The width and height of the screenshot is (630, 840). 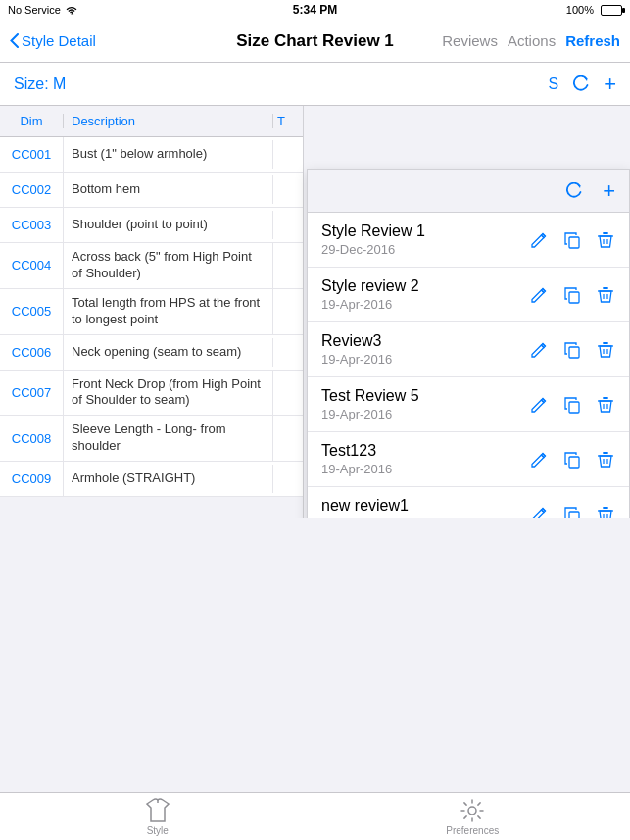 What do you see at coordinates (593, 41) in the screenshot?
I see `refresh-button: Refresh` at bounding box center [593, 41].